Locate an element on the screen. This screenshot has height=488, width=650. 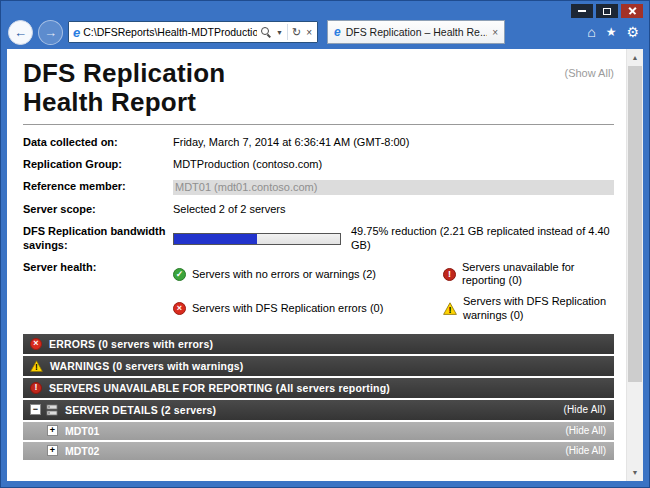
field-row-data-collected: Data collected on: Friday, March 7, 2014… is located at coordinates (318, 143).